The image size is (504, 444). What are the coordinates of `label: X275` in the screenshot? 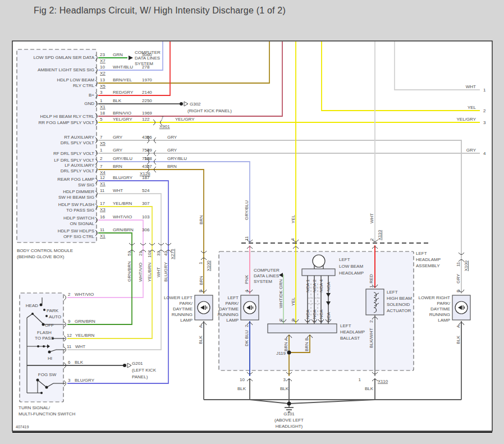 It's located at (173, 254).